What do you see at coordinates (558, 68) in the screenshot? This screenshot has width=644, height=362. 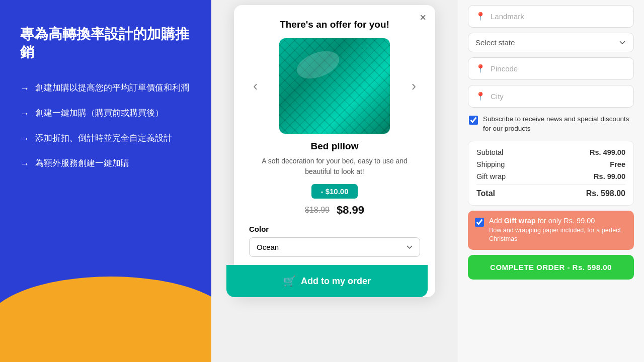 I see `pincode-input` at bounding box center [558, 68].